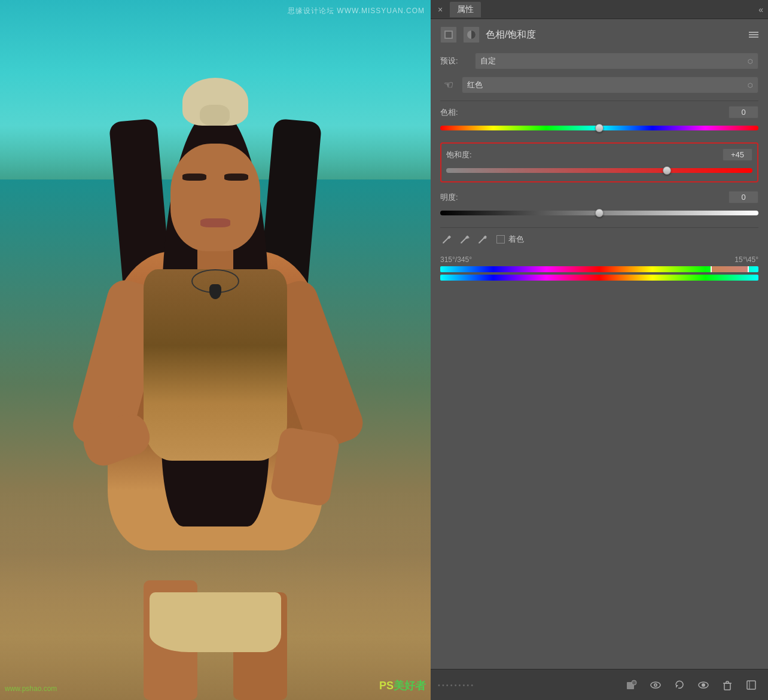 The image size is (768, 700). Describe the element at coordinates (459, 155) in the screenshot. I see `saturation-label: 饱和度:` at that location.